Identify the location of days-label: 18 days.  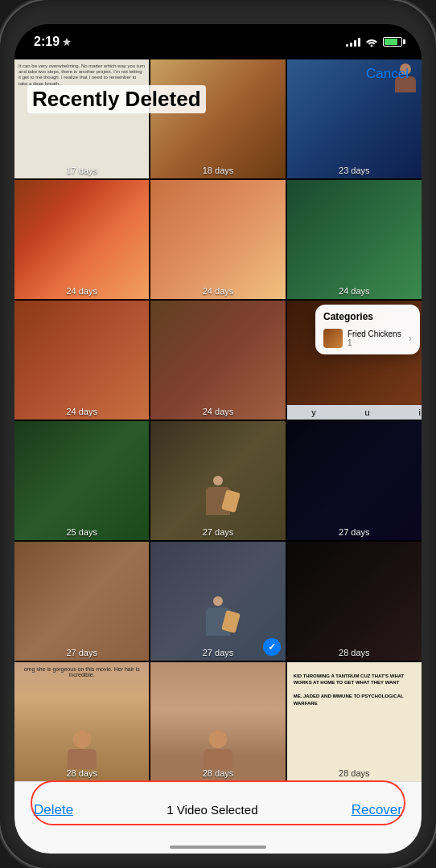
(217, 170).